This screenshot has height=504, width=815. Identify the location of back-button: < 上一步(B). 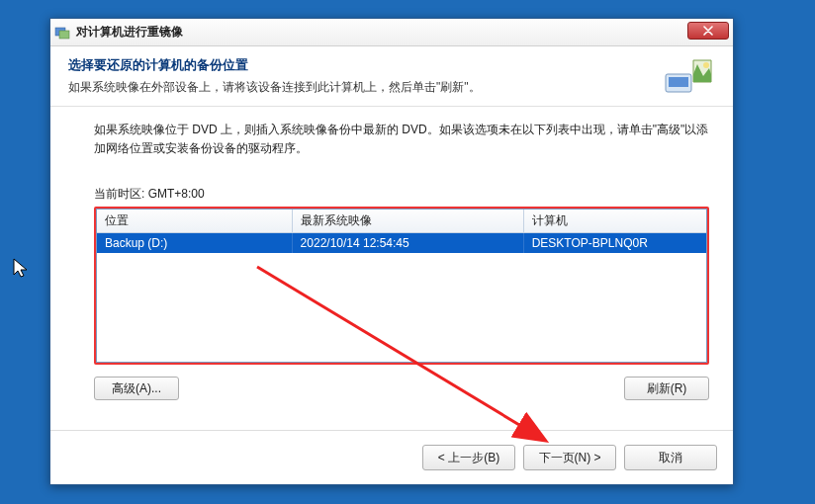
(469, 458).